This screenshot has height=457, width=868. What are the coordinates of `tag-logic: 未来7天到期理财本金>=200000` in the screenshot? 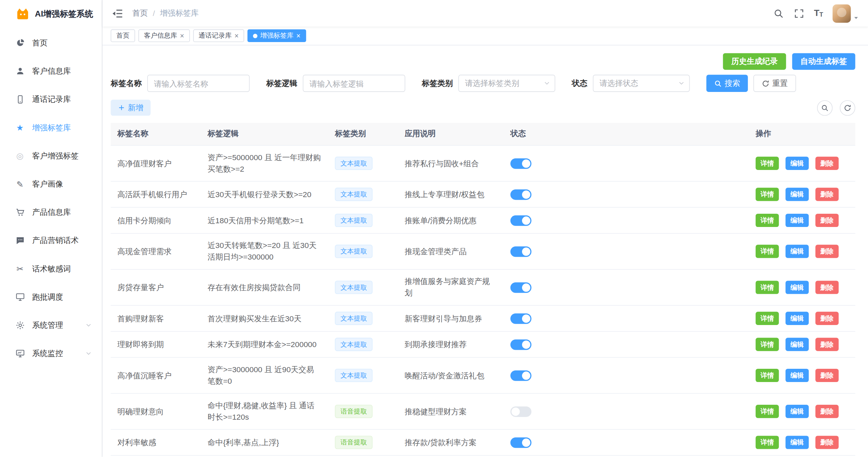 It's located at (265, 345).